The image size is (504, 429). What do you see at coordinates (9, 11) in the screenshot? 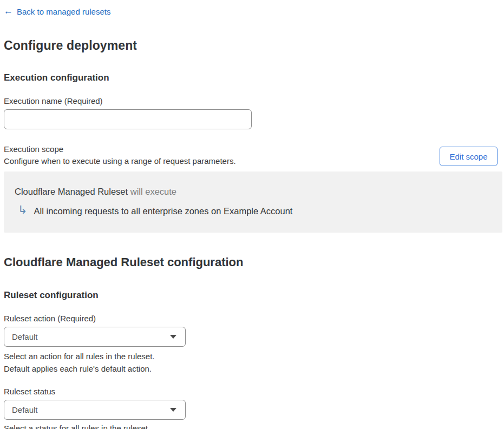
I see `back-arrow-icon: ←` at bounding box center [9, 11].